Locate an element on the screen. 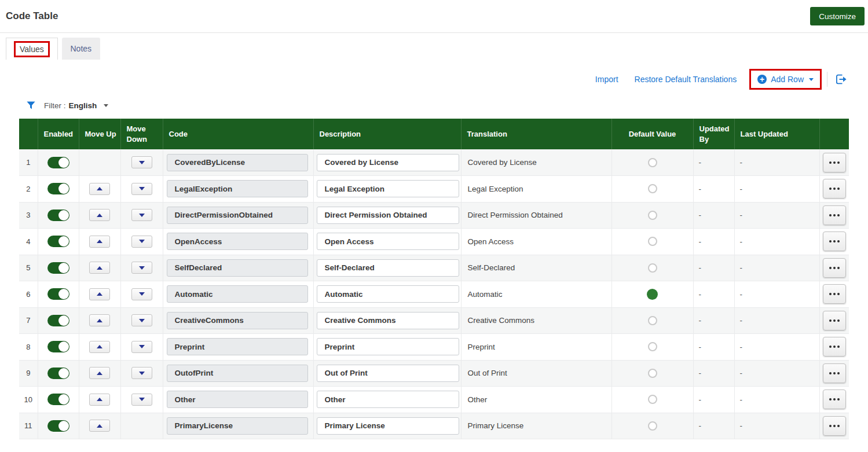 The image size is (868, 452). import-link: Import is located at coordinates (607, 79).